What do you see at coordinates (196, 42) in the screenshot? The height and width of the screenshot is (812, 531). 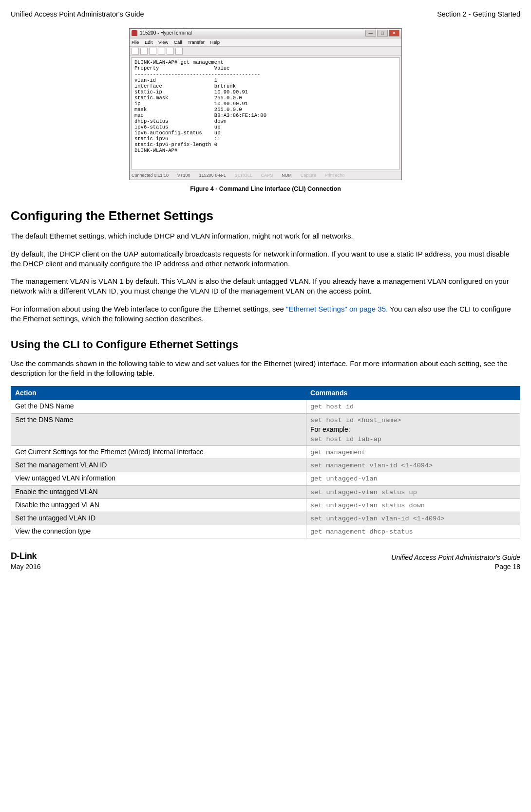 I see `menu-transfer: Transfer` at bounding box center [196, 42].